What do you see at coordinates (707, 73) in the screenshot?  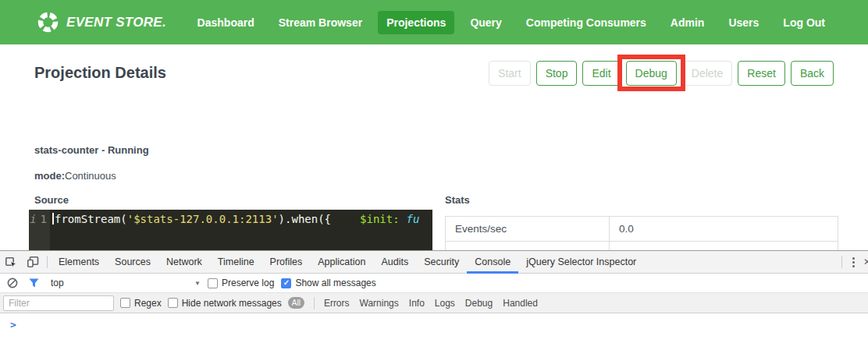 I see `delete-button: Delete` at bounding box center [707, 73].